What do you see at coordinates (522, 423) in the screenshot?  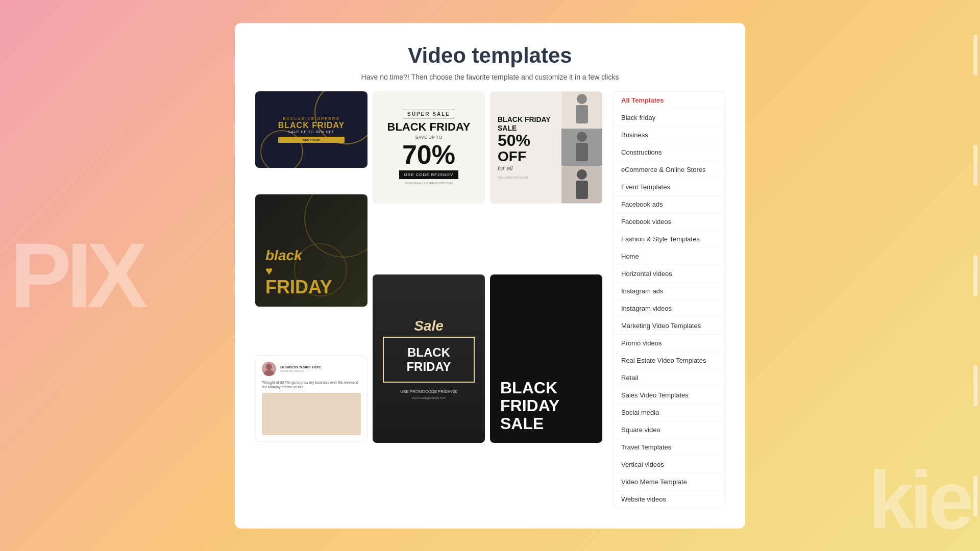 I see `card6-line3: SALE` at bounding box center [522, 423].